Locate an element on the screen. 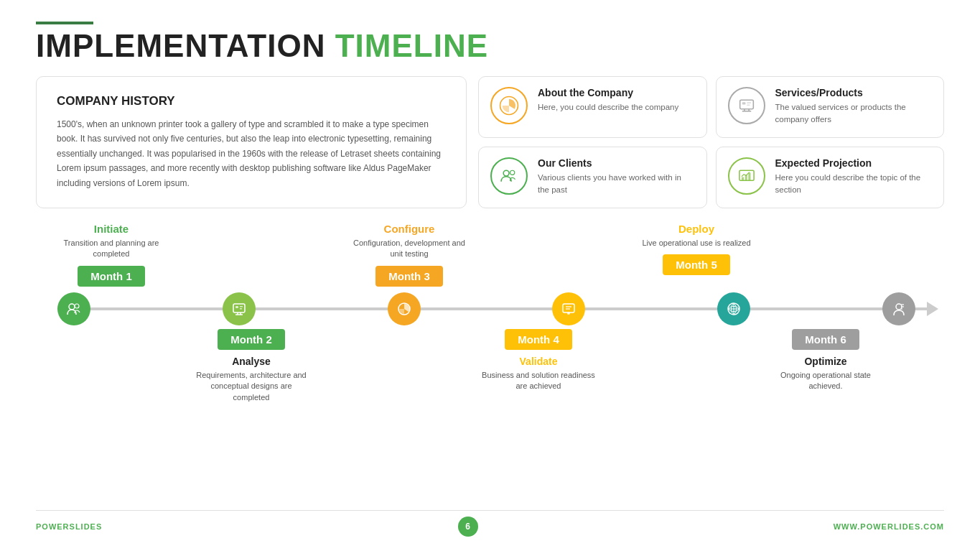  info-card-about-company: About the Company Here, you could descri… is located at coordinates (593, 107).